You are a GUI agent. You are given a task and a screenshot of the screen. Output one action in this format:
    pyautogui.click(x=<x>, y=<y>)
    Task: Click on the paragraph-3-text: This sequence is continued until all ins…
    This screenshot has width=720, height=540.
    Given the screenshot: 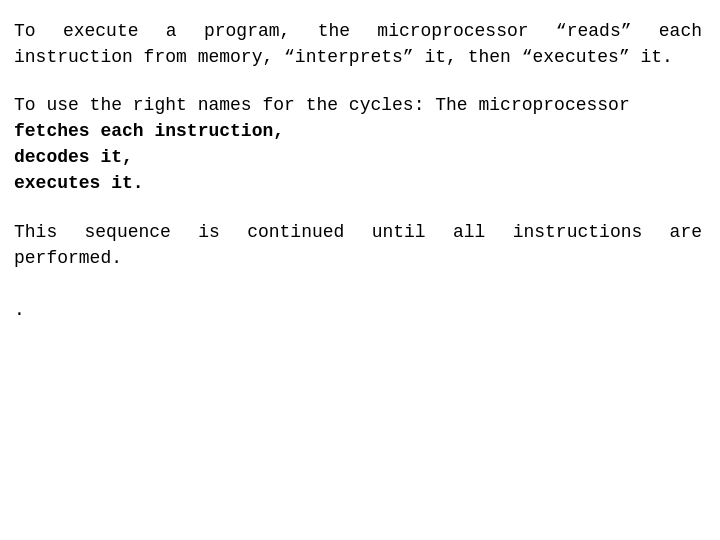 What is the action you would take?
    pyautogui.click(x=358, y=245)
    